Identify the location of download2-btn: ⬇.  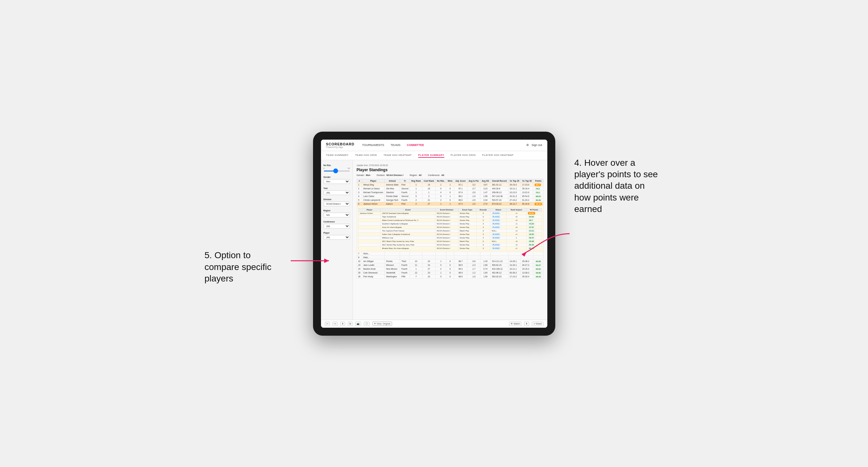
(526, 324).